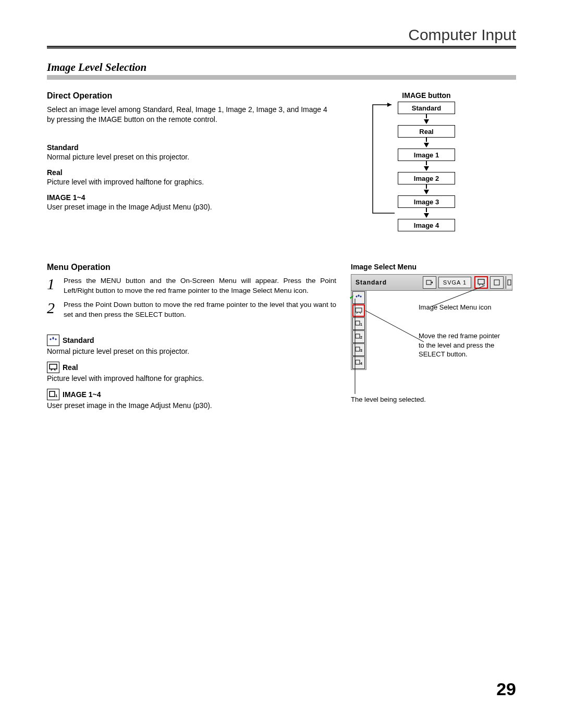 The height and width of the screenshot is (728, 563). Describe the element at coordinates (432, 267) in the screenshot. I see `image-select-menu-title: Image Select Menu` at that location.